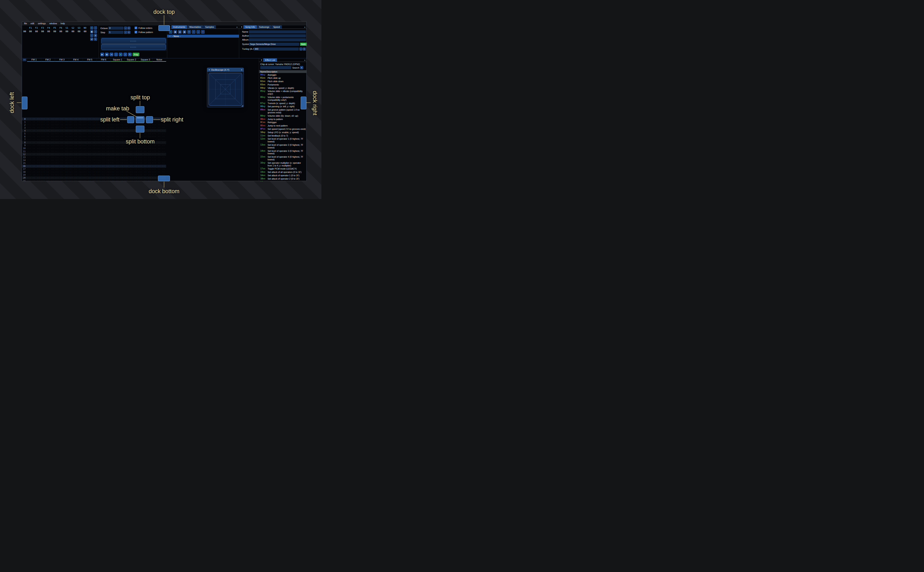 This screenshot has height=572, width=924. I want to click on effect-row: 04xy Vibrato (x: speed; y: depth), so click(283, 88).